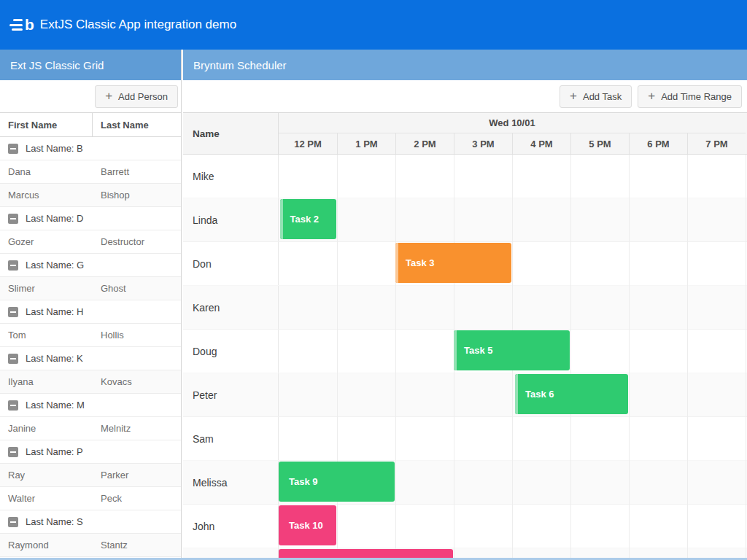 This screenshot has width=747, height=560. I want to click on hour-header-cell: 6 PM, so click(658, 144).